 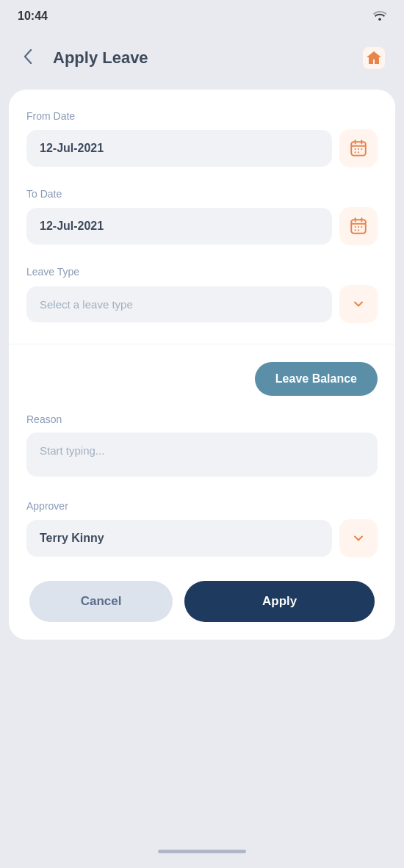 What do you see at coordinates (358, 226) in the screenshot?
I see `to-date-calendar-button` at bounding box center [358, 226].